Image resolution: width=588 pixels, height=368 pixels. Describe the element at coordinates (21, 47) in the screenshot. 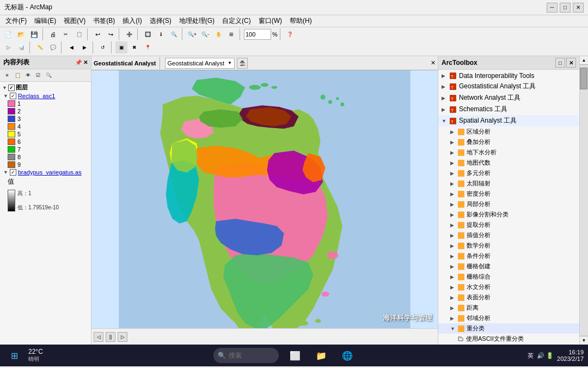

I see `attr-btn: 📊` at that location.